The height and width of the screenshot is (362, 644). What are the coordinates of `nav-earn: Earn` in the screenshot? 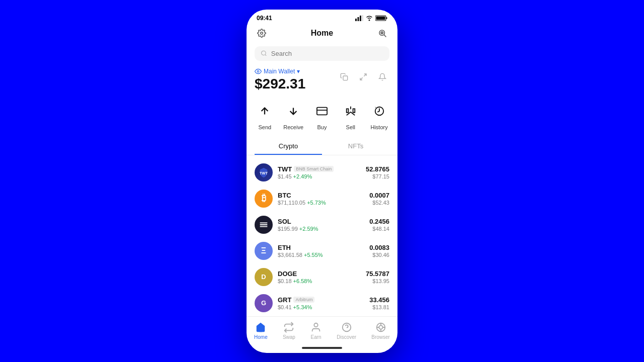 It's located at (316, 331).